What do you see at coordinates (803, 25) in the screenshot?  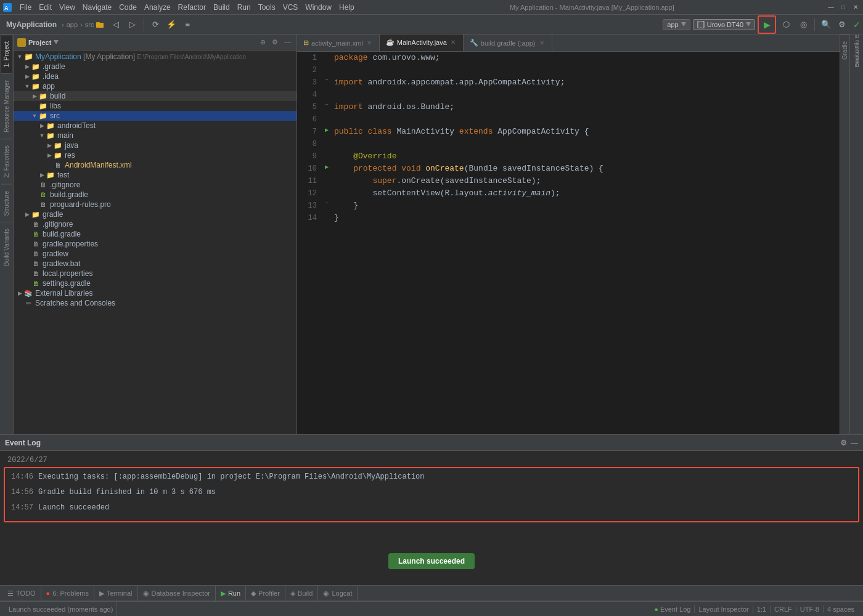 I see `profile-button: ◎` at bounding box center [803, 25].